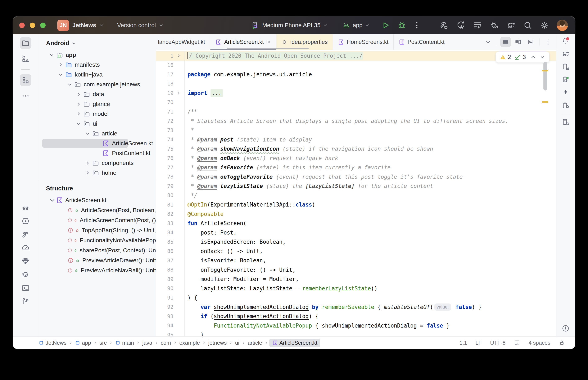 This screenshot has width=588, height=380. Describe the element at coordinates (53, 343) in the screenshot. I see `breadcrumb-jetnews: JetNews` at that location.